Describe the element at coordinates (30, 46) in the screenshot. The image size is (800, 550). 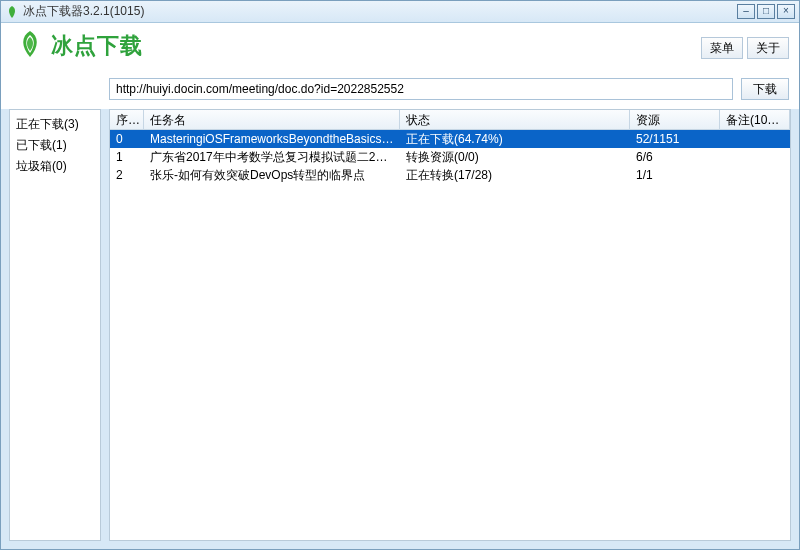
I see `logo-icon` at that location.